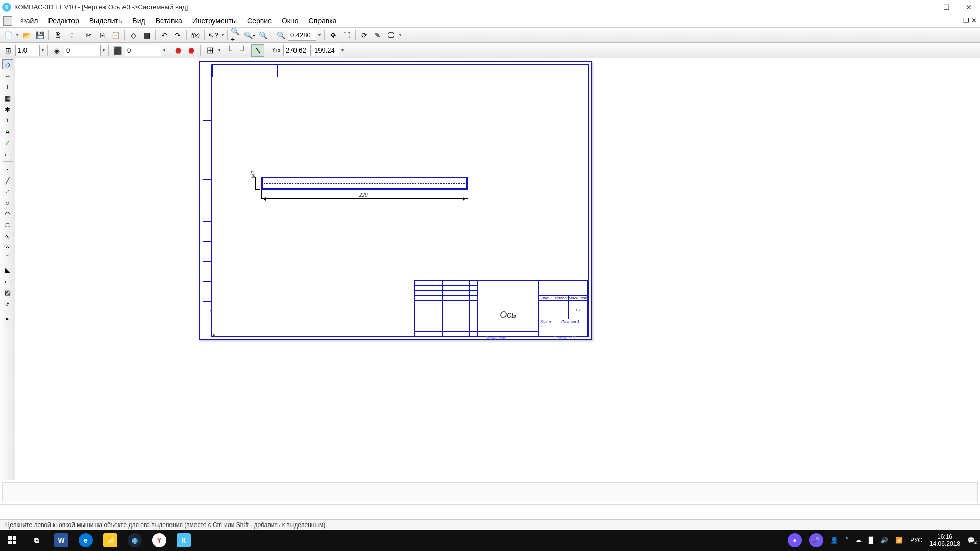 This screenshot has width=980, height=551. What do you see at coordinates (63, 21) in the screenshot?
I see `menu-edit: Редактор` at bounding box center [63, 21].